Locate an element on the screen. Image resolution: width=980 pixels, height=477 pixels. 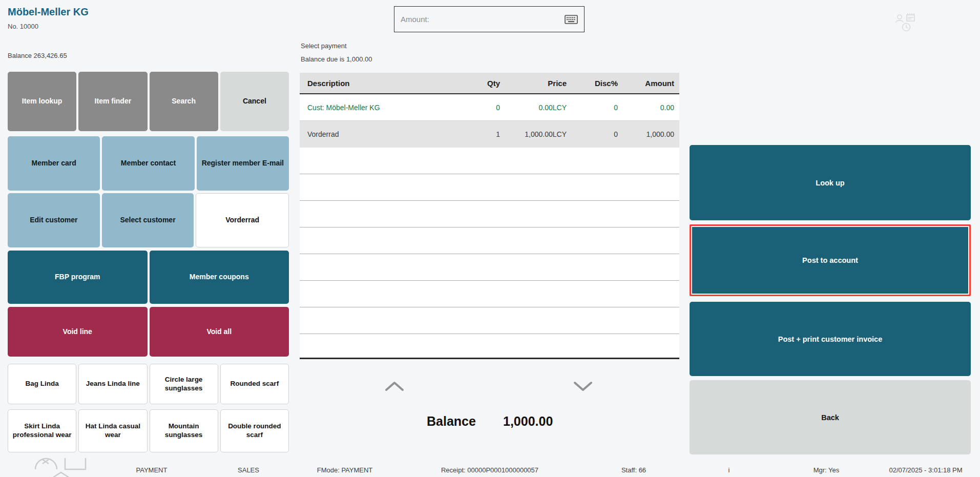
table-row-item-selected: Vorderrad 1 1,000.00LCY 0 1,000.00 is located at coordinates (490, 134).